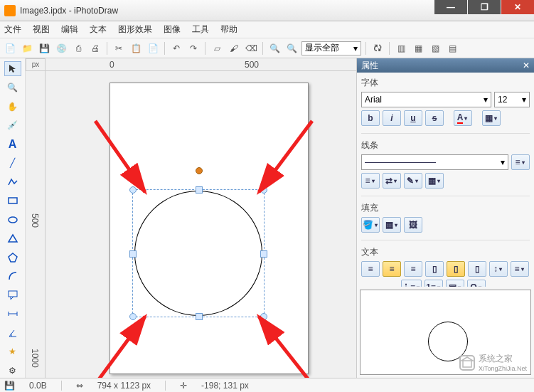 This screenshot has height=392, width=534. Describe the element at coordinates (520, 162) in the screenshot. I see `line-width-button: ≡▾` at that location.